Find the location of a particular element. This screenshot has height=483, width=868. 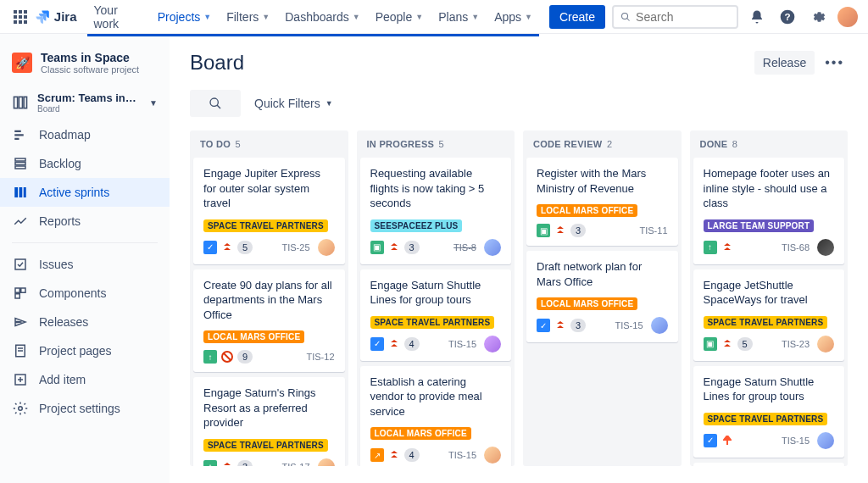

create-button: Create is located at coordinates (577, 17).